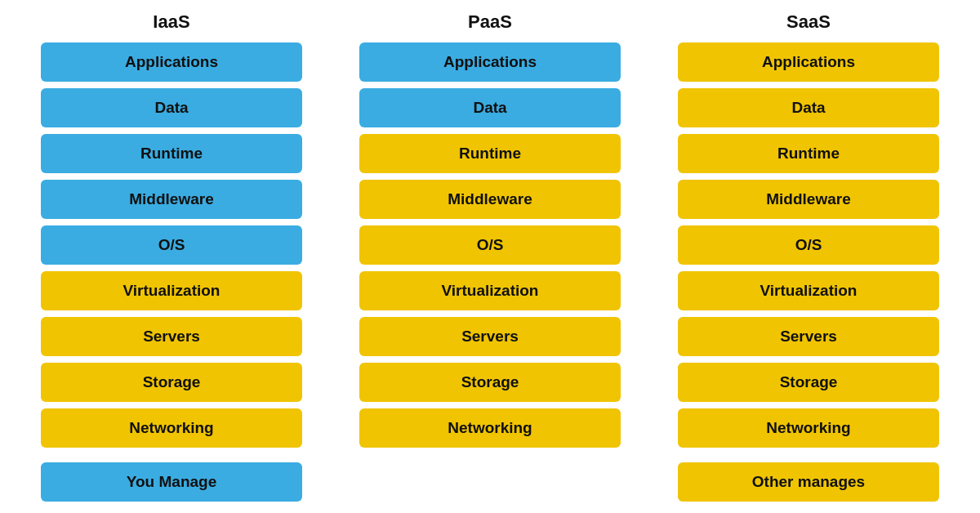 The image size is (980, 513). I want to click on cell-saas-applications: Applications, so click(808, 62).